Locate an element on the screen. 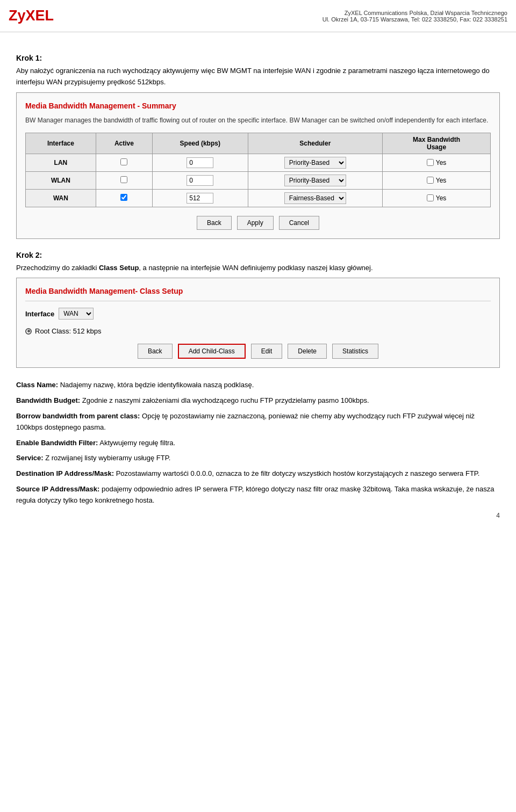 Image resolution: width=516 pixels, height=812 pixels. row-wan-maxbw: Yes is located at coordinates (436, 198).